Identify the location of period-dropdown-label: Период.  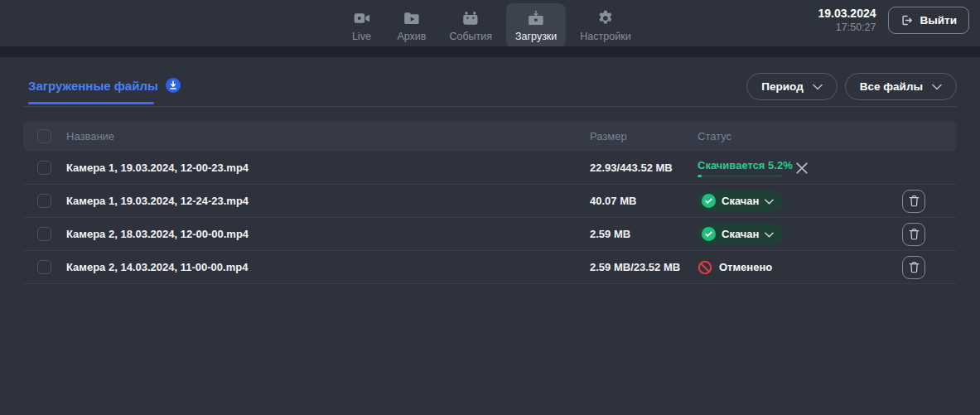
(782, 86).